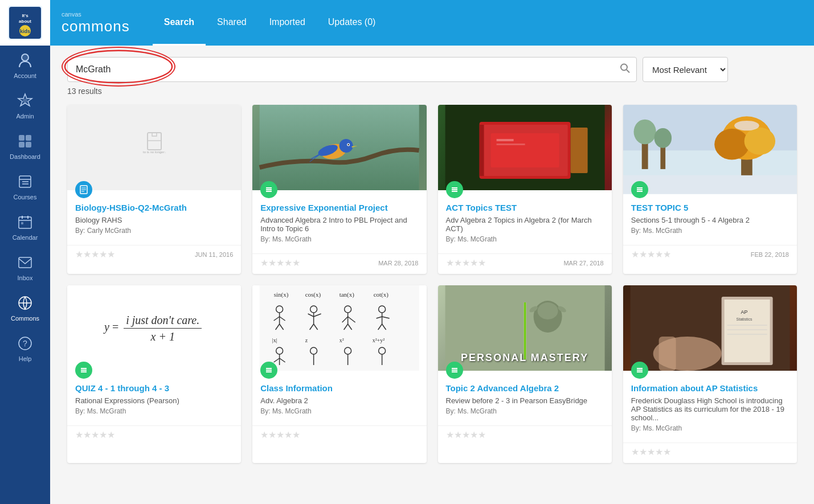  What do you see at coordinates (525, 264) in the screenshot?
I see `card-3-footer: ★★★★★ MAR 27, 2018` at bounding box center [525, 264].